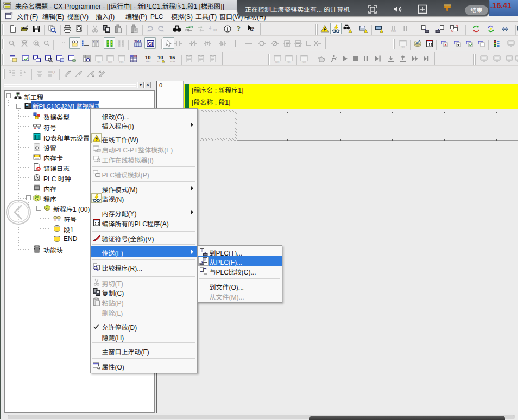  I want to click on svg-text: ro, so click(159, 61).